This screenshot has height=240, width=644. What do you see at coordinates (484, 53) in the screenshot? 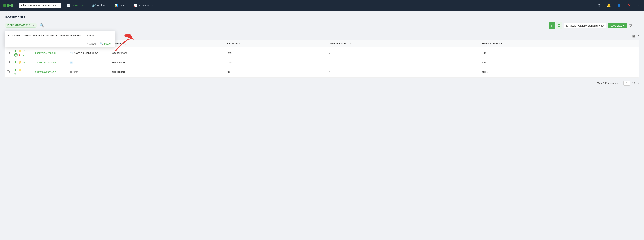
I see `batch-value: 100-1` at bounding box center [484, 53].